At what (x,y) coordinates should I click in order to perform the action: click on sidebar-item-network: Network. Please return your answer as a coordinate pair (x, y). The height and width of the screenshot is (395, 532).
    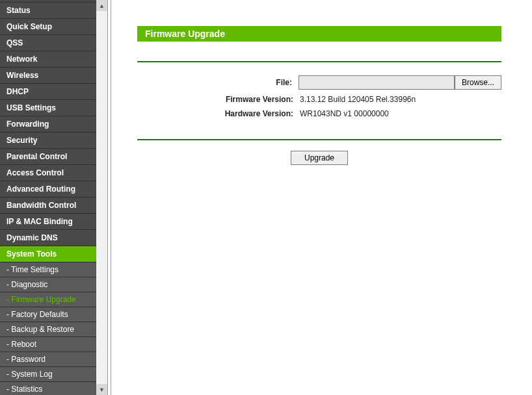
    Looking at the image, I should click on (48, 60).